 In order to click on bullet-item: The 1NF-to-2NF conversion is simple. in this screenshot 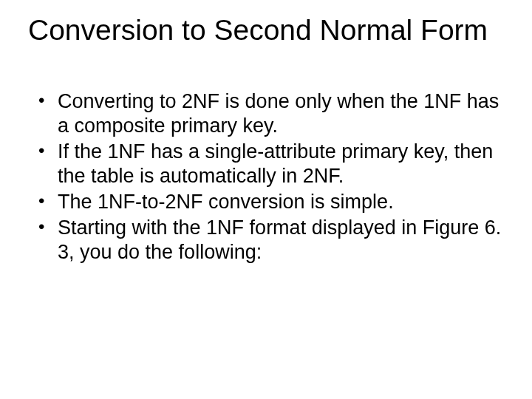, I will do `click(270, 202)`.